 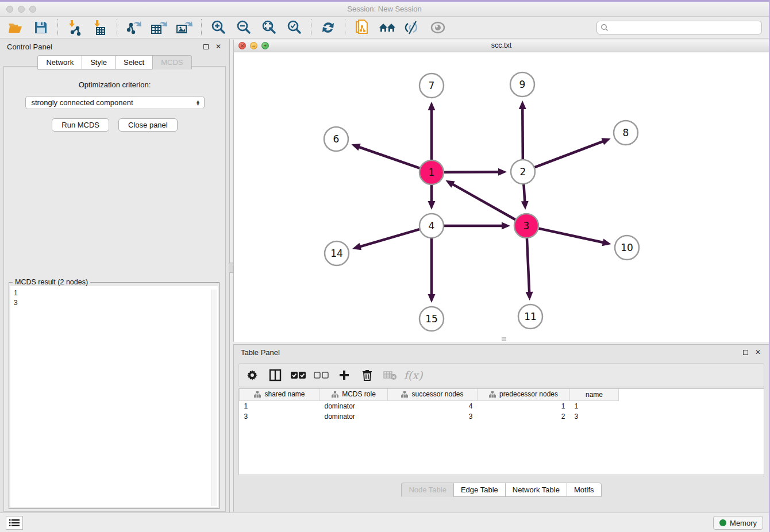 I want to click on split-columns-icon, so click(x=275, y=375).